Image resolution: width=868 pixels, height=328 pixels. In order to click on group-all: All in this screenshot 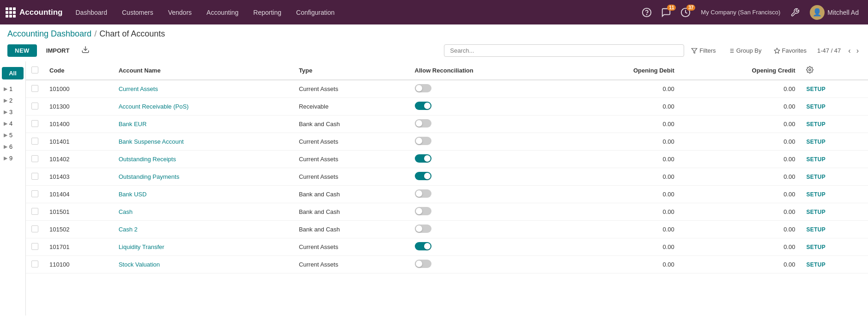, I will do `click(13, 73)`.